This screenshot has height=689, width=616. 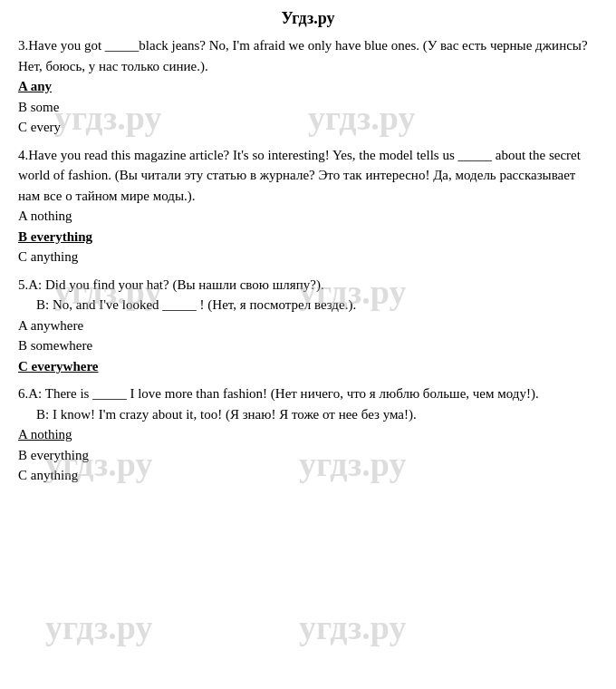 What do you see at coordinates (308, 56) in the screenshot?
I see `question-3-text: 3.Have you got _____black jeans? No, I'm…` at bounding box center [308, 56].